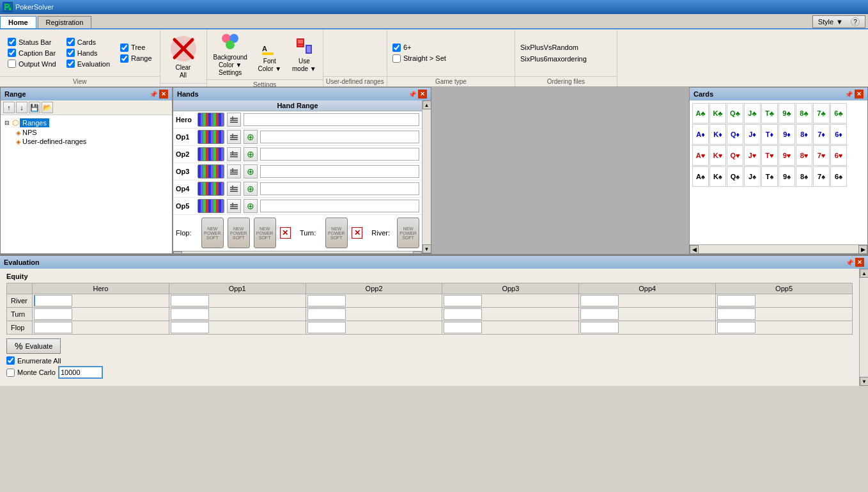 The image size is (868, 492). I want to click on card-8-clubs: 8♣, so click(804, 113).